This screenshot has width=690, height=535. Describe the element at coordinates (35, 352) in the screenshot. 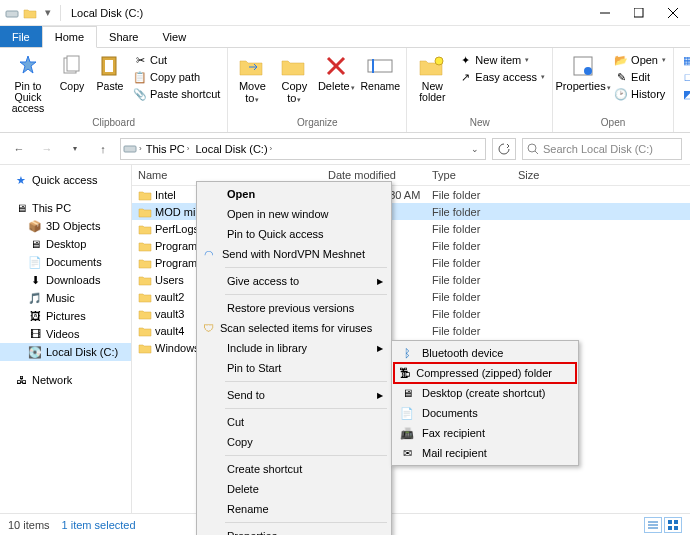

I see `nav-item-icon: 💽` at that location.